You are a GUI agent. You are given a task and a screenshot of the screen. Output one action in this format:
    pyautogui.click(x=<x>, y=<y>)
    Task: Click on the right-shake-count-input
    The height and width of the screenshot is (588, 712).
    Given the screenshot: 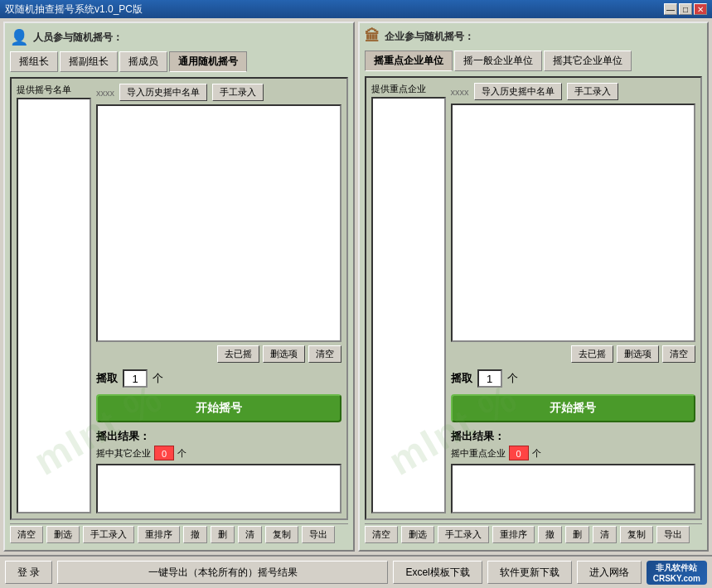 What is the action you would take?
    pyautogui.click(x=490, y=378)
    